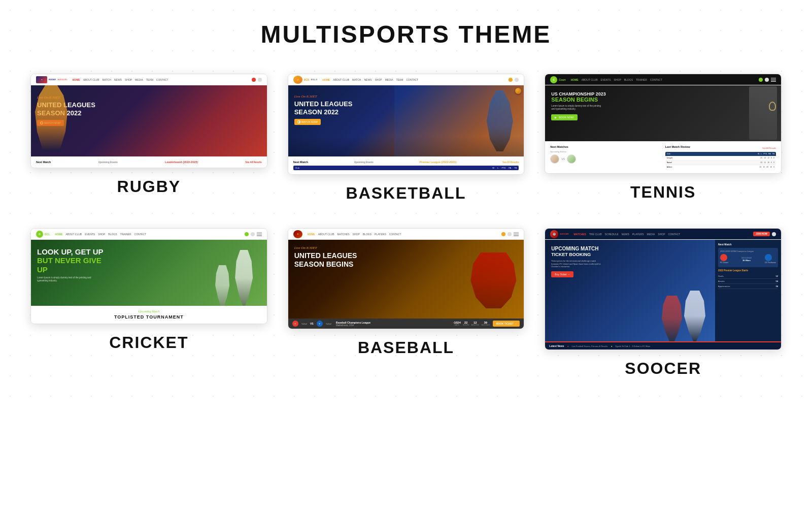  I want to click on news1: Live Football Scores, Fixtures & Results, so click(590, 346).